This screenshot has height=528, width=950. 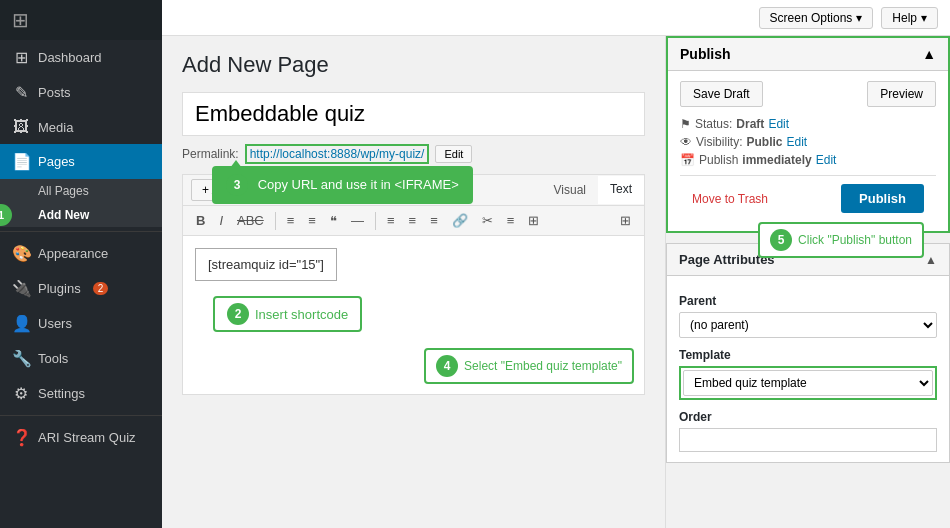 What do you see at coordinates (808, 151) in the screenshot?
I see `publish-box-body: Save Draft Preview ⚑ Status: Draft Edit …` at bounding box center [808, 151].